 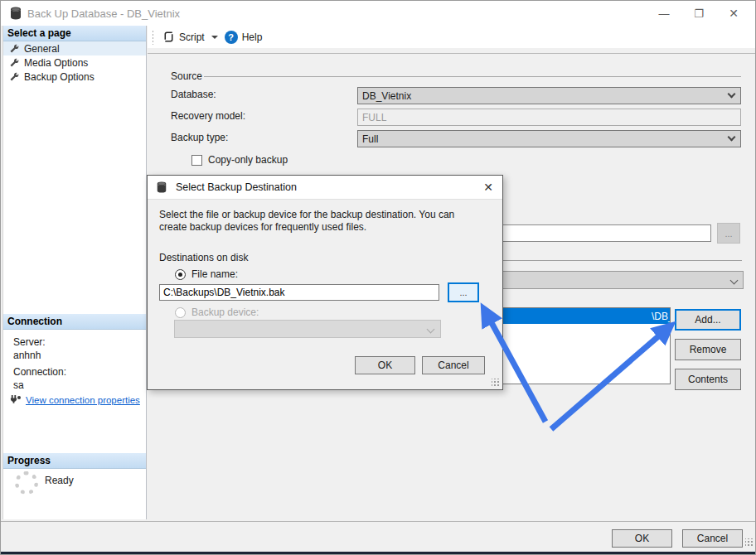 What do you see at coordinates (378, 537) in the screenshot?
I see `footer: OK Cancel` at bounding box center [378, 537].